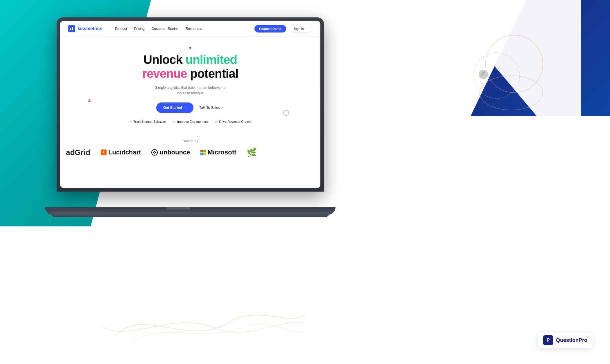 This screenshot has height=364, width=610. Describe the element at coordinates (165, 74) in the screenshot. I see `hero-title-revenue: revenue` at that location.